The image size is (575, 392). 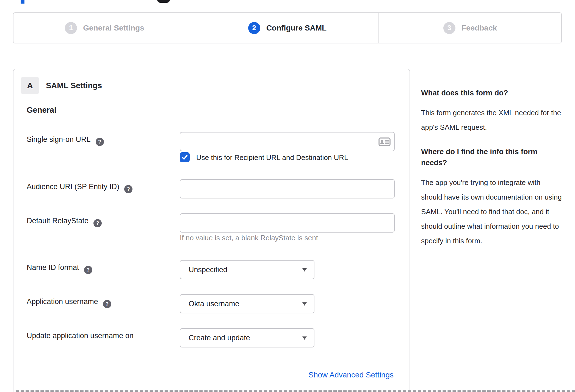 What do you see at coordinates (80, 187) in the screenshot?
I see `audience-uri-label: Audience URI (SP Entity ID)?` at bounding box center [80, 187].